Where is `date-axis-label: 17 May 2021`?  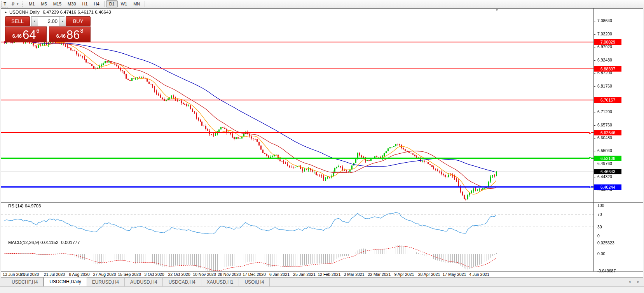 date-axis-label: 17 May 2021 is located at coordinates (455, 274).